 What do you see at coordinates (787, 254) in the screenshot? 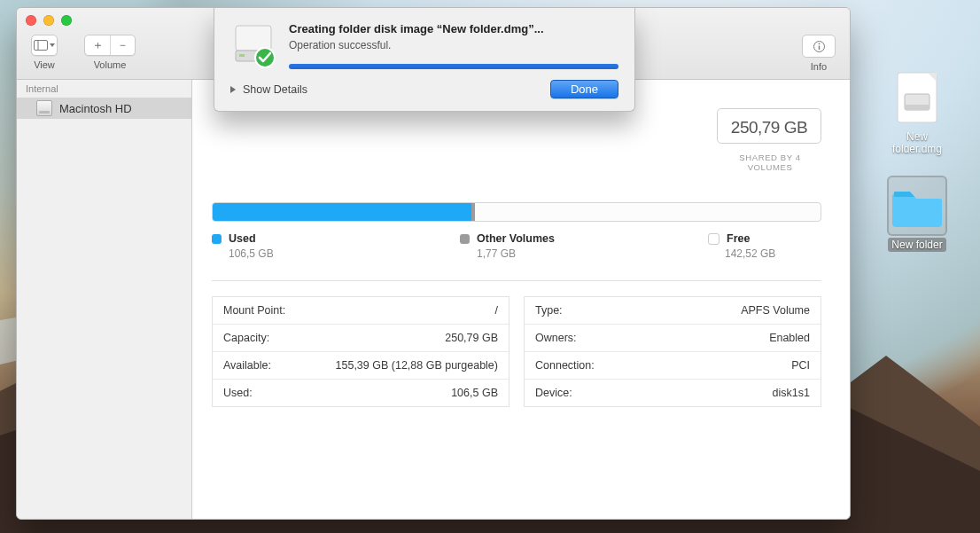
I see `legend-value: 142,52 GB` at bounding box center [787, 254].